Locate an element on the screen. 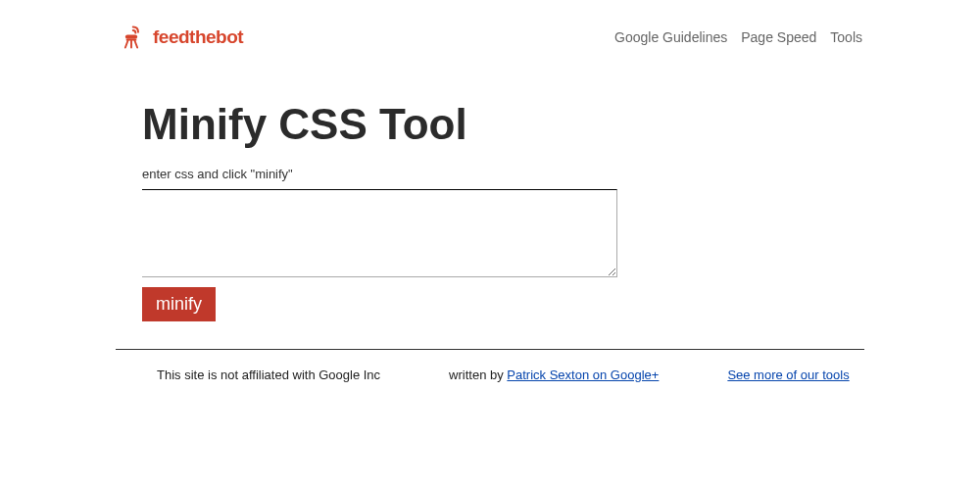 The height and width of the screenshot is (490, 980). author-credit: written by Patrick Sexton on Google+ is located at coordinates (554, 374).